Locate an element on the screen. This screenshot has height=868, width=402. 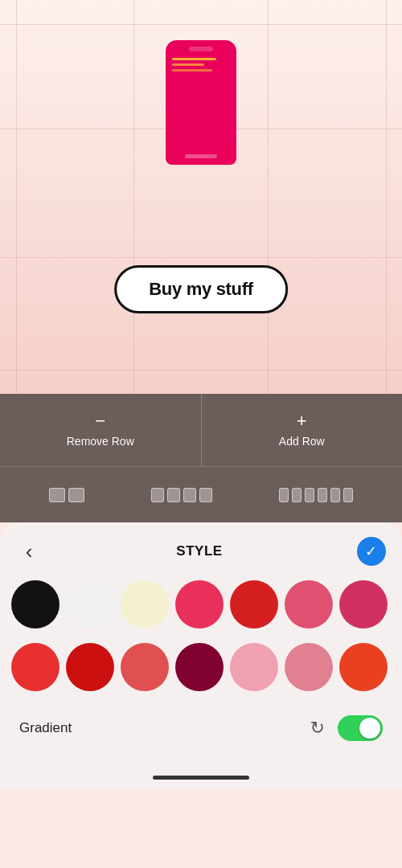
color-swatch-light-pink is located at coordinates (254, 667).